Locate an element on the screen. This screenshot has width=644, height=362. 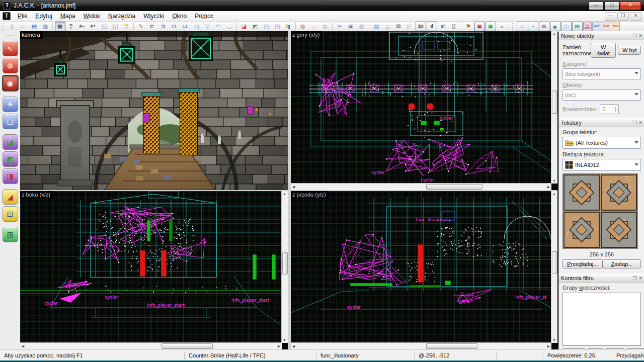
faces-spinner: 0 ▲▼ is located at coordinates (609, 109).